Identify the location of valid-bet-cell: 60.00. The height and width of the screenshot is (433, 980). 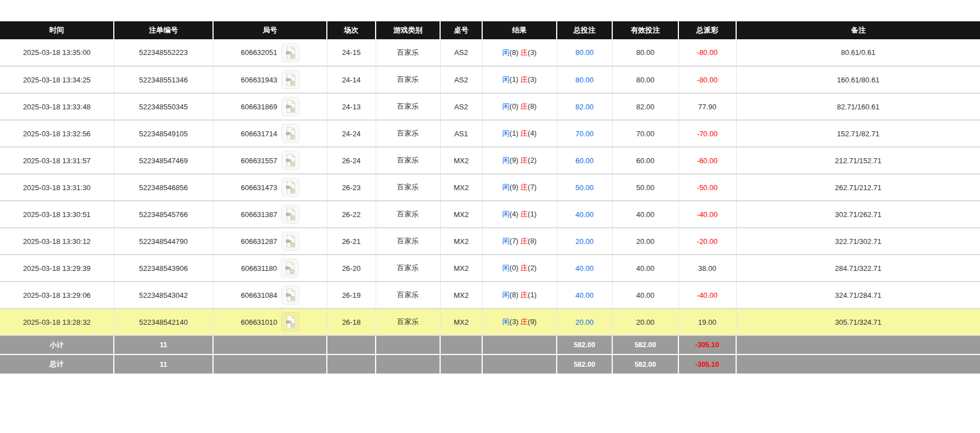
(645, 160).